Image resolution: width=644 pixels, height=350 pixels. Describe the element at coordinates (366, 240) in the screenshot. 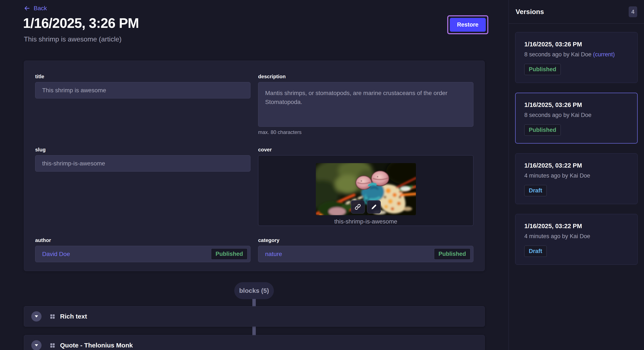

I see `category-label: category` at that location.